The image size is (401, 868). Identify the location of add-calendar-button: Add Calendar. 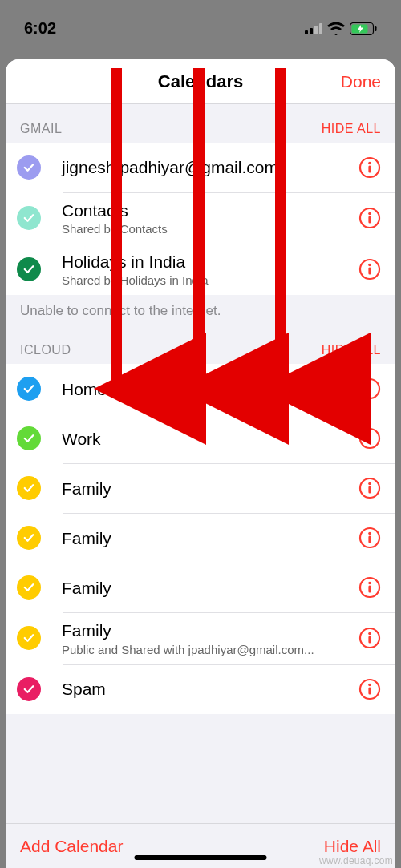
(71, 846).